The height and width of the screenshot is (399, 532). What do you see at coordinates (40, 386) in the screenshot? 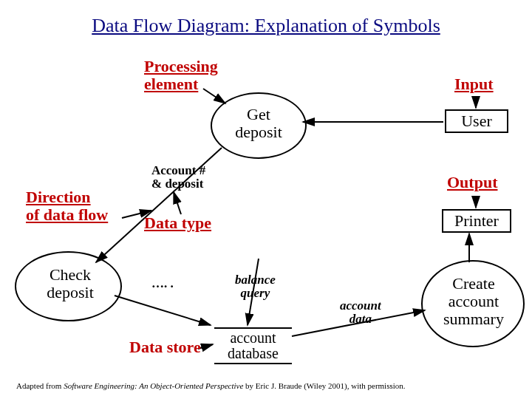
I see `footer-prefix: Adapted from` at bounding box center [40, 386].